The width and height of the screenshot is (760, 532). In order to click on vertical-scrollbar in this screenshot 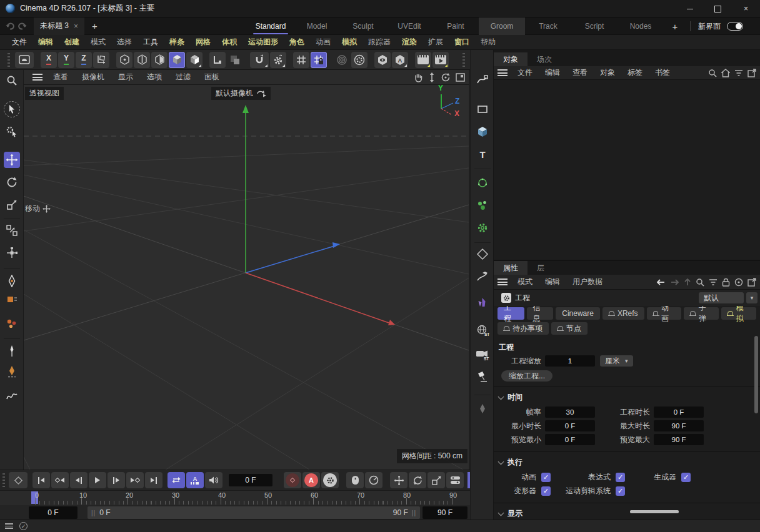, I will do `click(756, 375)`.